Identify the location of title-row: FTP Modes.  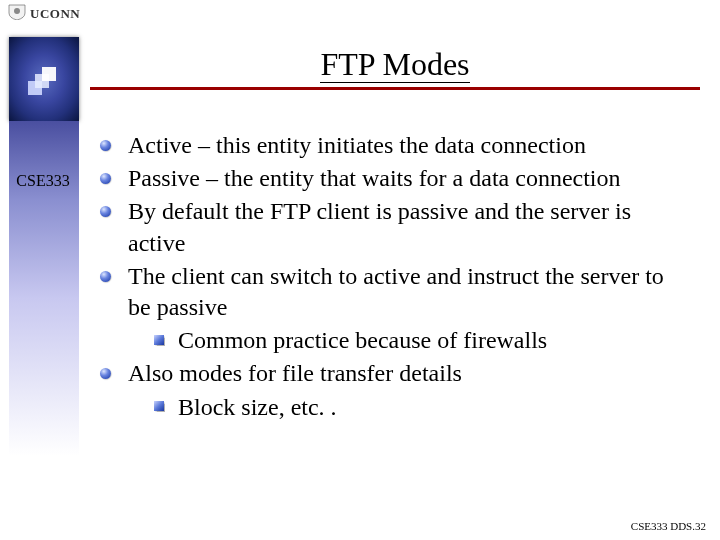
(395, 65).